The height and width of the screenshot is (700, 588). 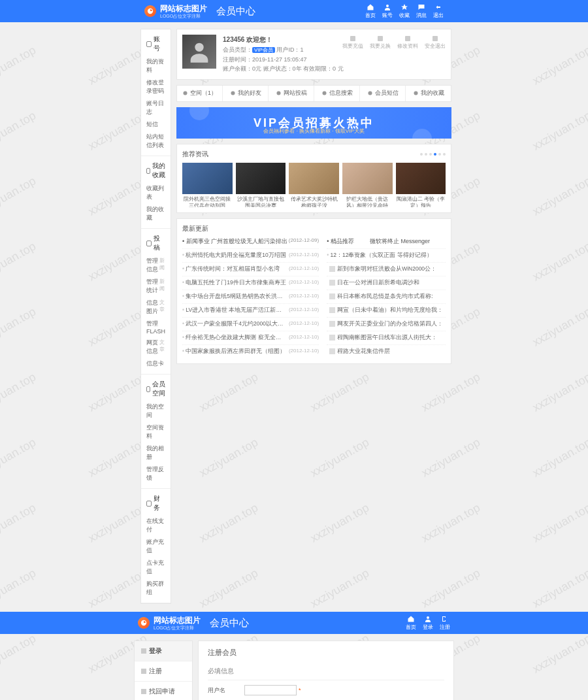 I want to click on sidebar-item: 信息图片文章, so click(x=155, y=307).